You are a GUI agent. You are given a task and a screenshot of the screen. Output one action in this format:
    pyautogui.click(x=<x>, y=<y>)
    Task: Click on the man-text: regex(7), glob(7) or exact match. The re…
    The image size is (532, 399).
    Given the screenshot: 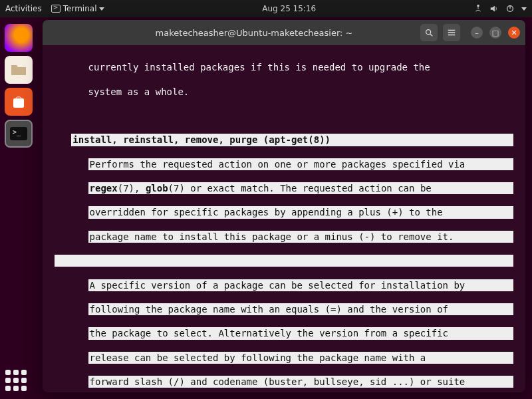 What is the action you would take?
    pyautogui.click(x=301, y=188)
    